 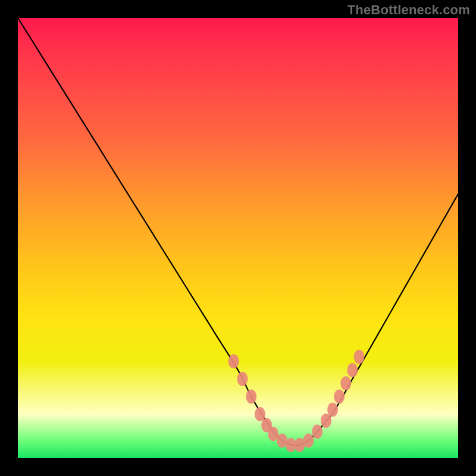 I want to click on watermark-text: TheBottleneck.com, so click(x=409, y=10).